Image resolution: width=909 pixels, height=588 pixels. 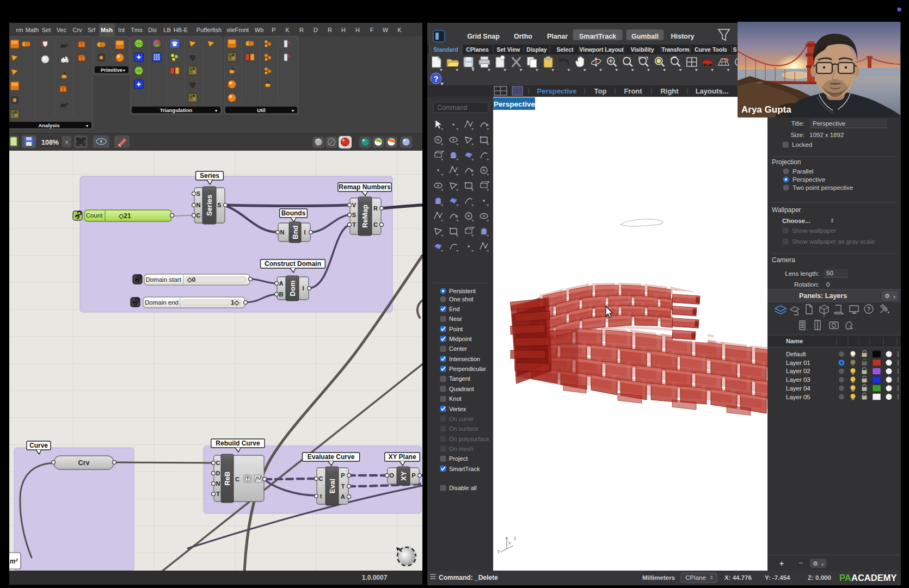 I want to click on svg-text: C, so click(x=218, y=463).